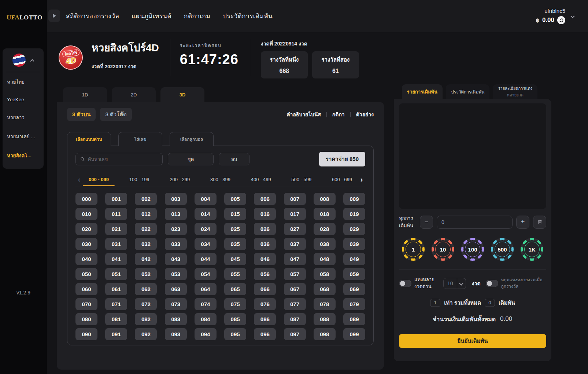  What do you see at coordinates (235, 259) in the screenshot?
I see `number-cell: 045` at bounding box center [235, 259].